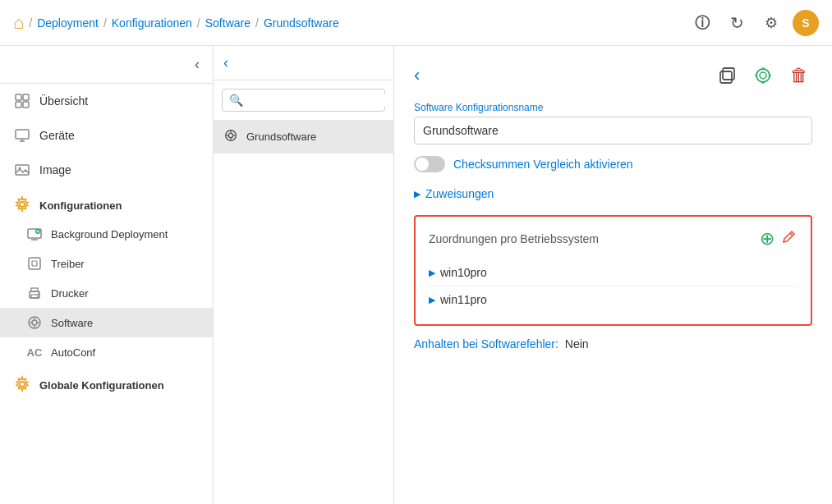 The image size is (832, 504). Describe the element at coordinates (613, 239) in the screenshot. I see `os-section-header: Zuordnungen pro Betriebssystem ⊕` at that location.